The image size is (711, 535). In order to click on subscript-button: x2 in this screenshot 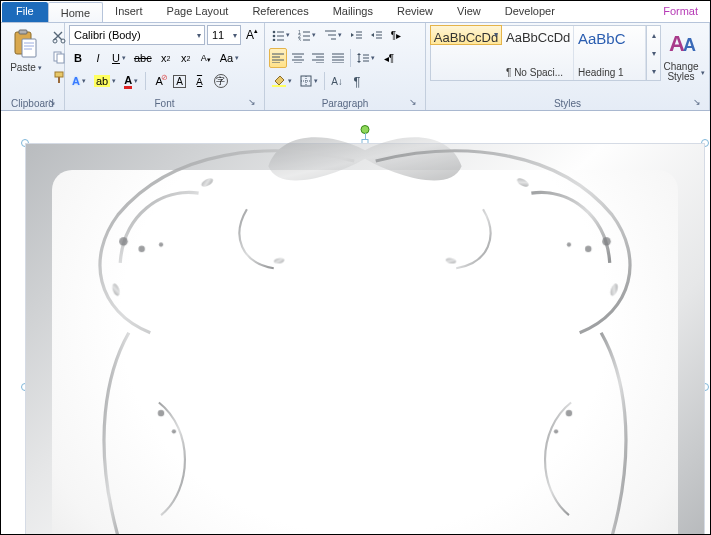, I will do `click(166, 58)`.